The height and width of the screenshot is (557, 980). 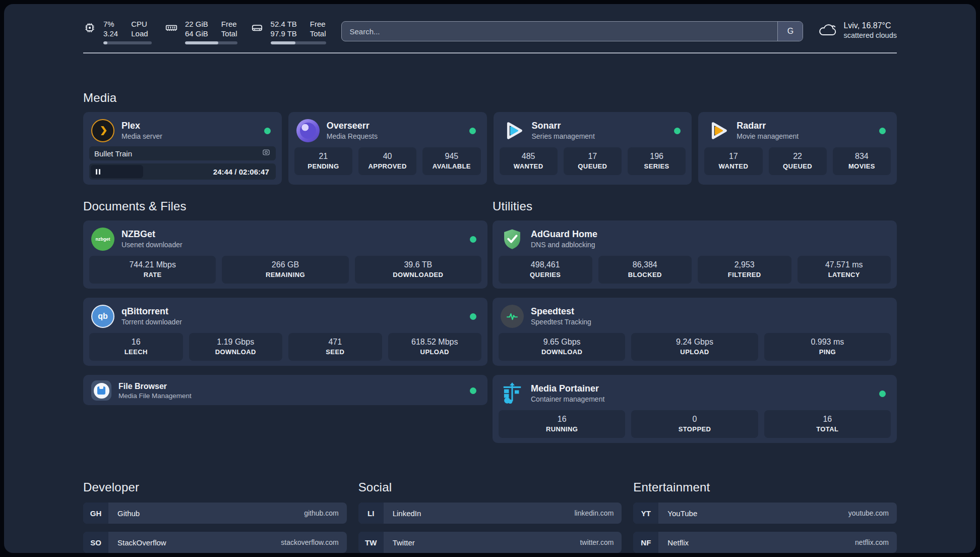 What do you see at coordinates (257, 28) in the screenshot?
I see `disk-icon` at bounding box center [257, 28].